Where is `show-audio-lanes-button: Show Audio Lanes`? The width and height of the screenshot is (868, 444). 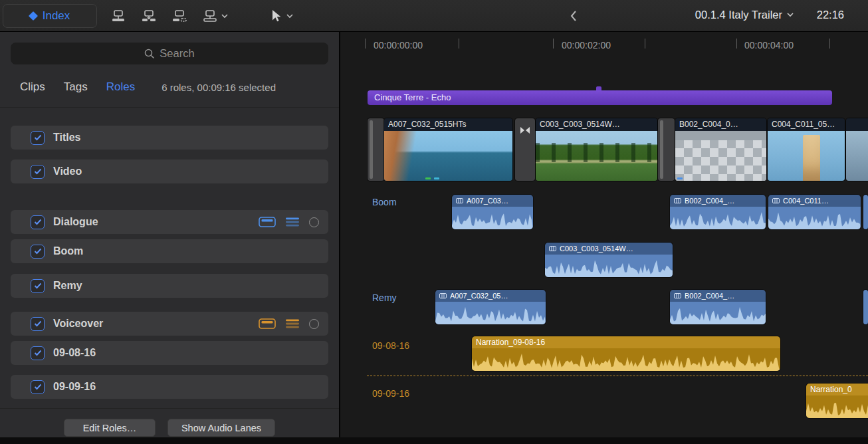
show-audio-lanes-button: Show Audio Lanes is located at coordinates (221, 428).